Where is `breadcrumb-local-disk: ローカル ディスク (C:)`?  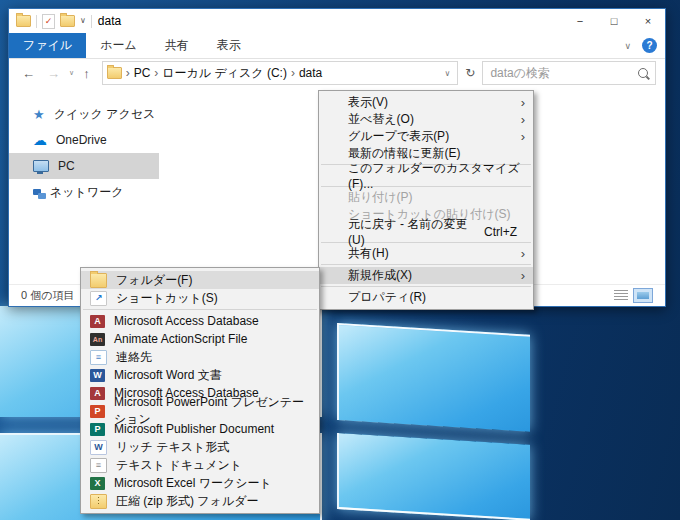 breadcrumb-local-disk: ローカル ディスク (C:) is located at coordinates (224, 74).